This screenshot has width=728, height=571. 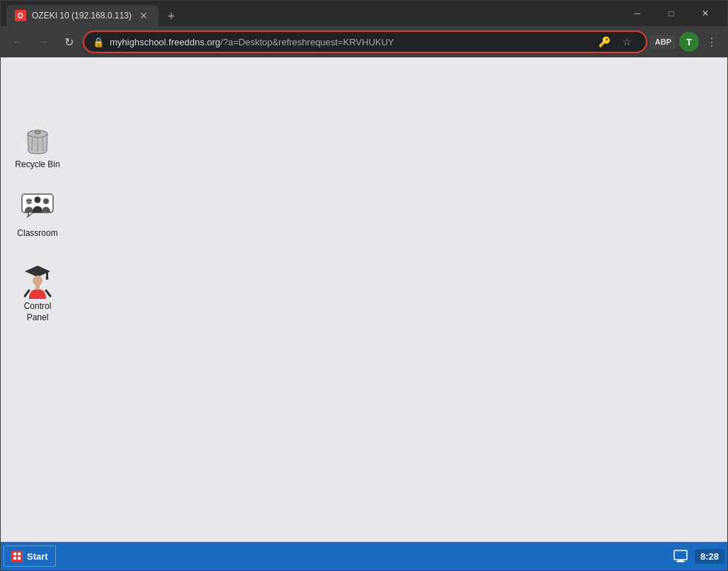 I want to click on classroom-icon: Classroom, so click(x=38, y=215).